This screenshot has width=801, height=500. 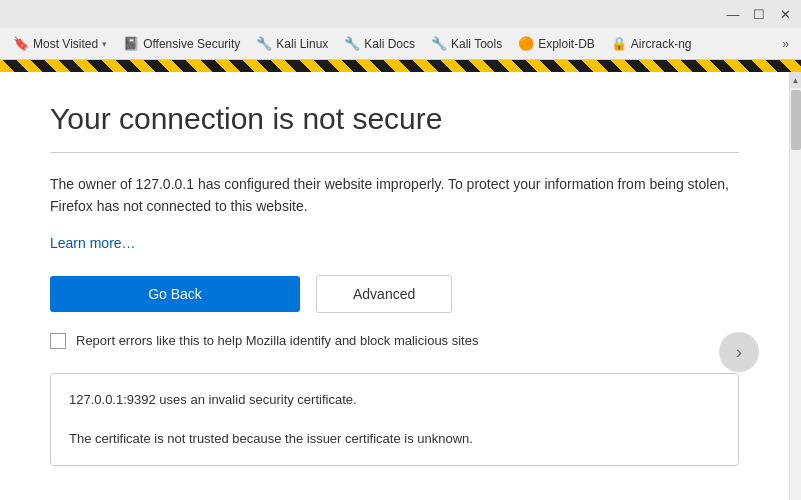 I want to click on bookmark-icon-kali-tools: 🔧, so click(x=439, y=44).